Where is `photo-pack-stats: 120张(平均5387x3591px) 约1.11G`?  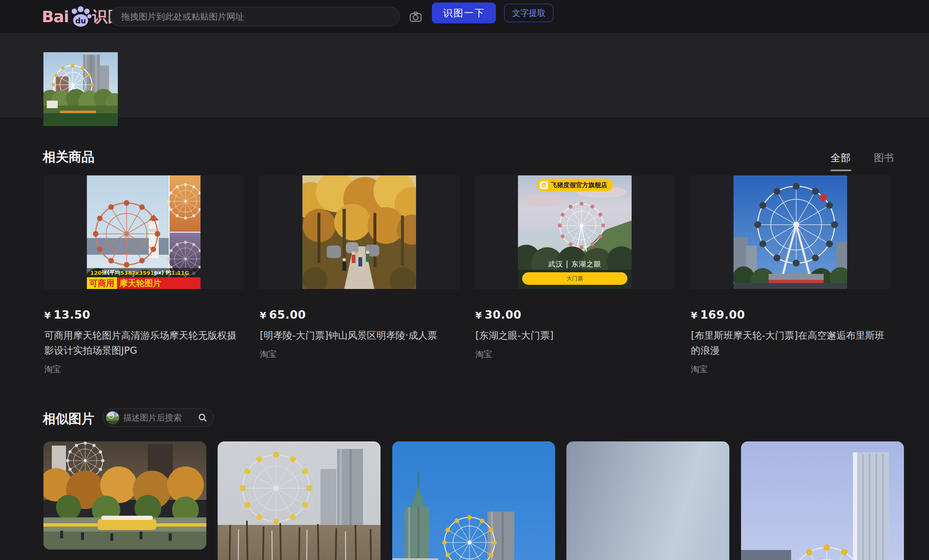
photo-pack-stats: 120张(平均5387x3591px) 约1.11G is located at coordinates (144, 273).